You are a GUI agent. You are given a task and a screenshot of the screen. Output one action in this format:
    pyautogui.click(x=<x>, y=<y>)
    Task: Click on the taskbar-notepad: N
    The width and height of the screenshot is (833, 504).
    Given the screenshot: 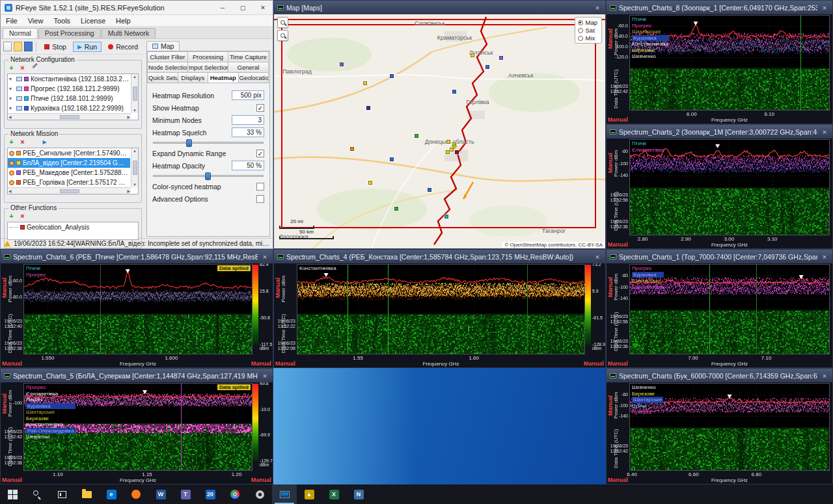 What is the action you would take?
    pyautogui.click(x=359, y=494)
    